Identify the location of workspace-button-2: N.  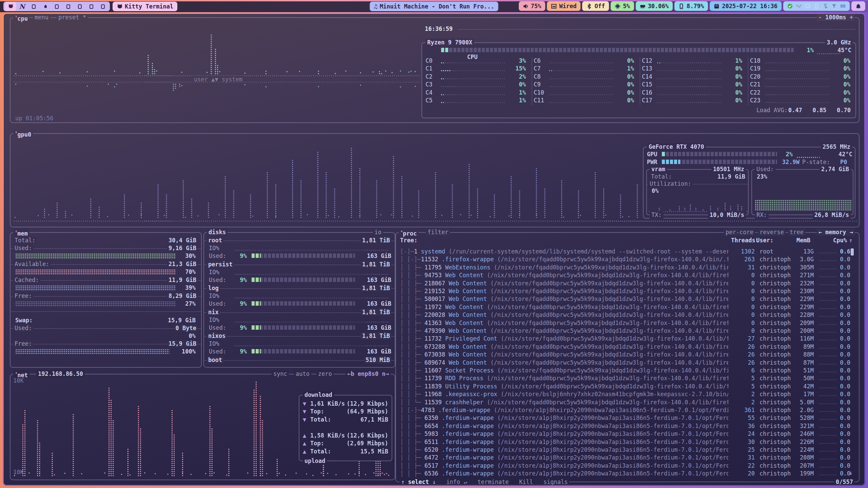
(22, 6).